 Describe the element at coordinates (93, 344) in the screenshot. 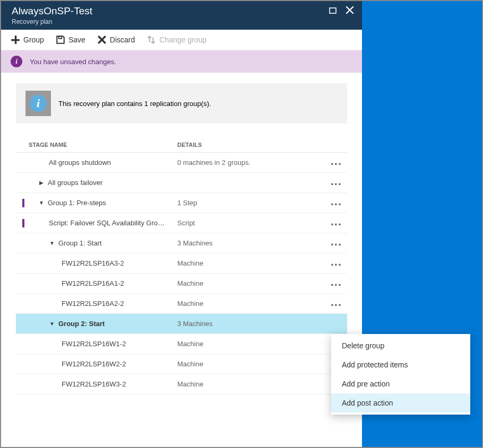

I see `row-name: FW12R2LSP16W1-2` at that location.